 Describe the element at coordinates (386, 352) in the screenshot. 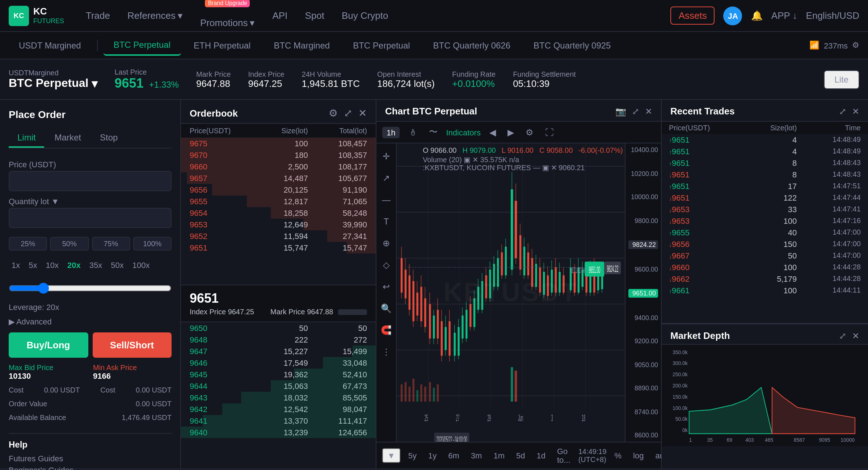

I see `chart-more-tools: ⋮` at that location.